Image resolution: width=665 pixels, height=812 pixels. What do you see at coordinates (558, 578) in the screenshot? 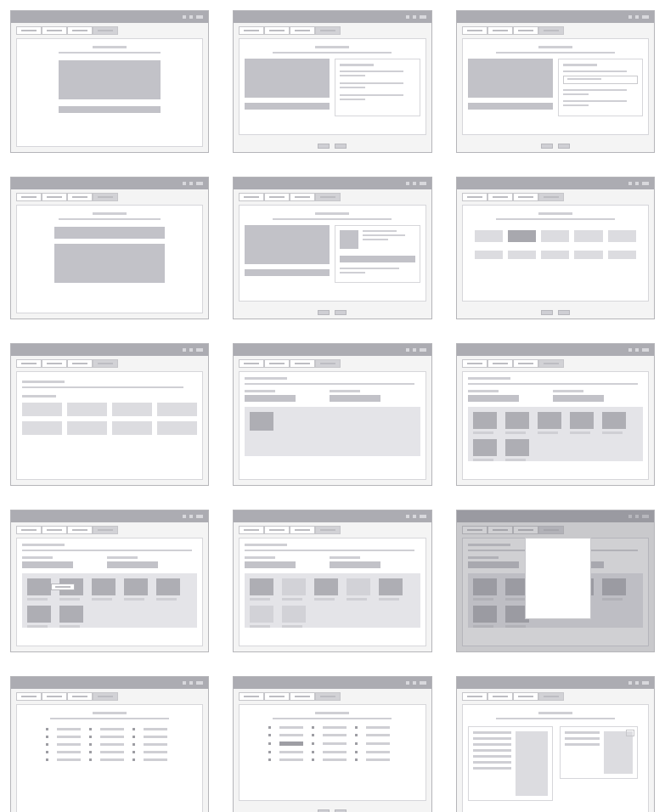
I see `modal-dialog` at bounding box center [558, 578].